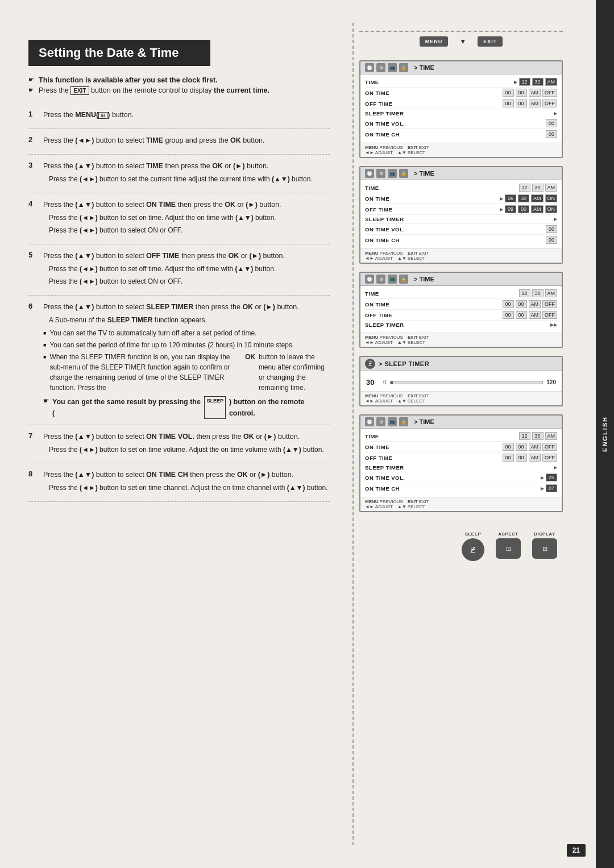 The image size is (614, 868). Describe the element at coordinates (605, 434) in the screenshot. I see `language-label: ENGLISH` at that location.